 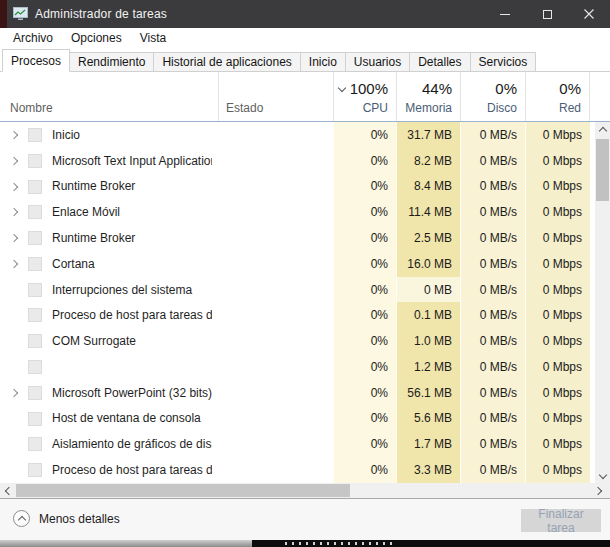 What do you see at coordinates (428, 341) in the screenshot?
I see `memory-value: 1.0 MB` at bounding box center [428, 341].